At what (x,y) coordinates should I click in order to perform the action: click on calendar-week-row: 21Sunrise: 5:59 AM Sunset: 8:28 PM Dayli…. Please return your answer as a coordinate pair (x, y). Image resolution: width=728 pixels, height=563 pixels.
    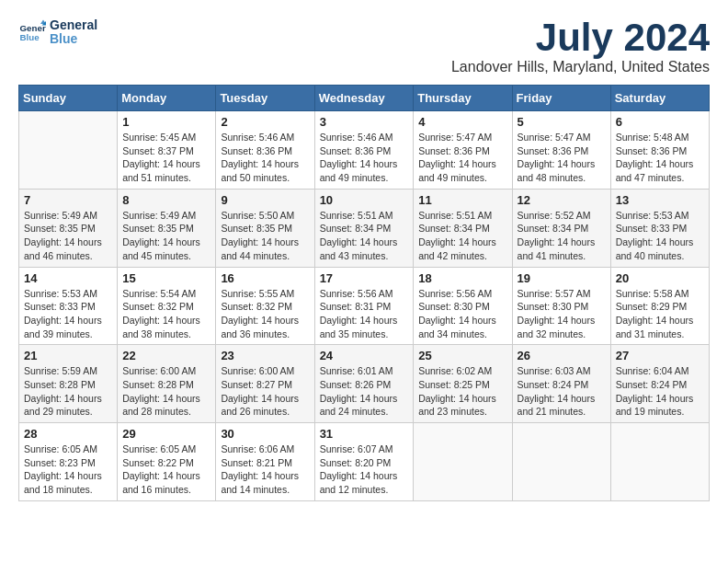
    Looking at the image, I should click on (364, 385).